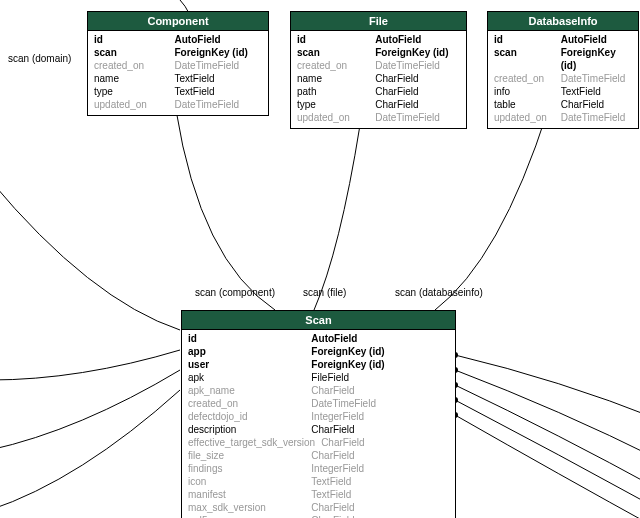  I want to click on field-row: pathCharField, so click(378, 92).